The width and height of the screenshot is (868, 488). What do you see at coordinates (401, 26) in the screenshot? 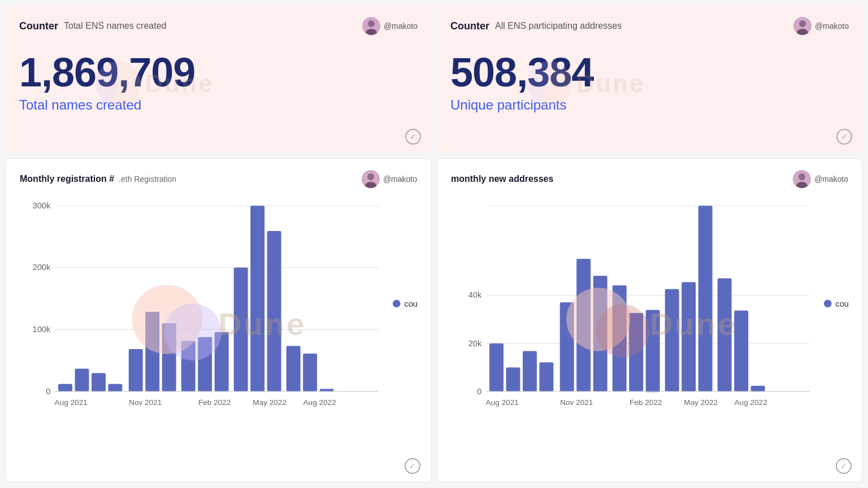
I see `user-label-1: @makoto` at bounding box center [401, 26].